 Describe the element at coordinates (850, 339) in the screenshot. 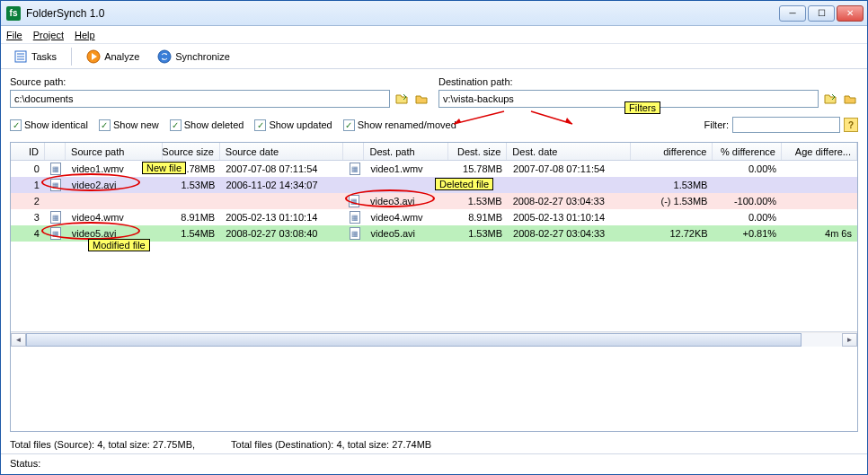

I see `scroll-right-button: ►` at that location.